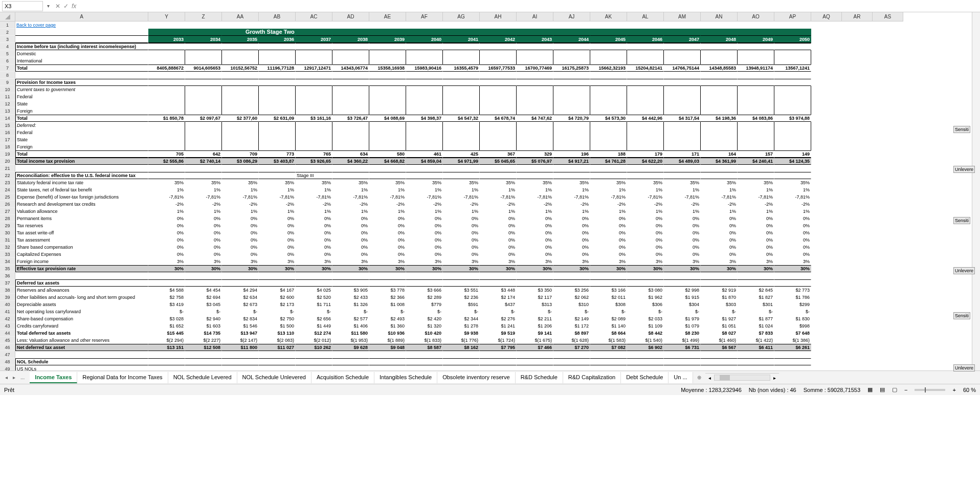  I want to click on hscroll-left: ◂, so click(710, 378).